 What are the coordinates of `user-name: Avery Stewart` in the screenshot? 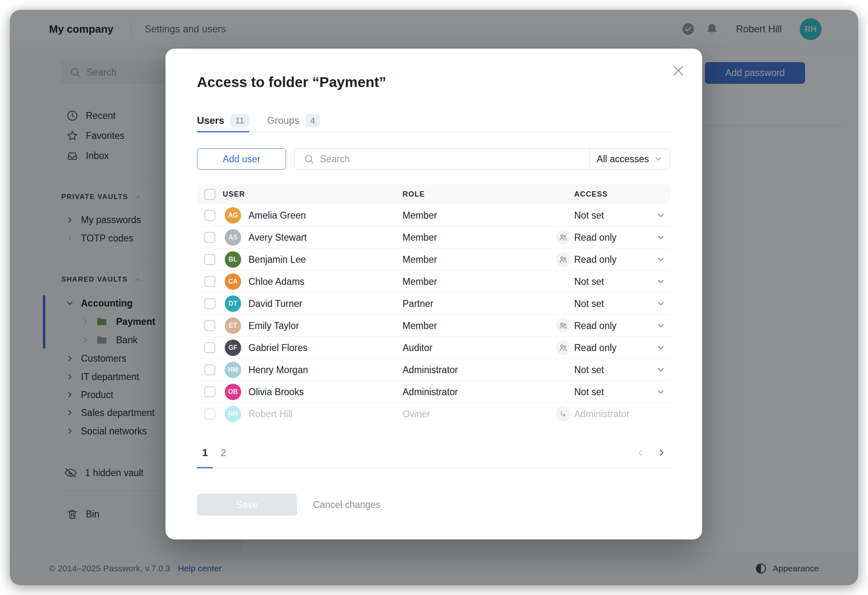 It's located at (278, 237).